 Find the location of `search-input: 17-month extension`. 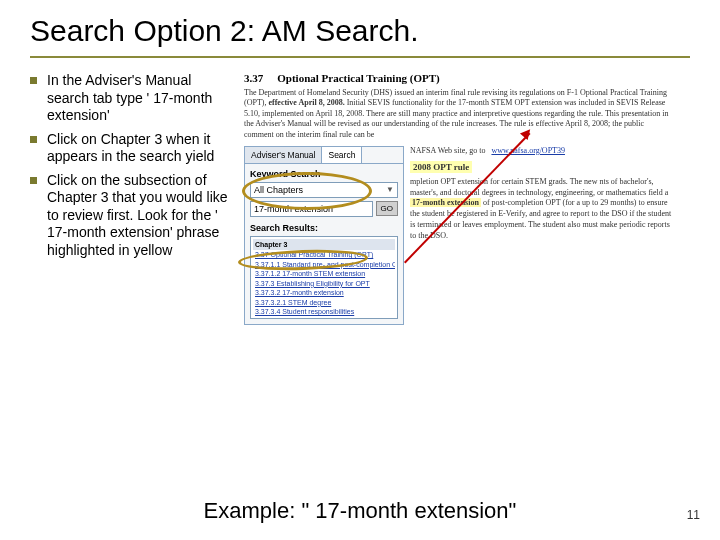

search-input: 17-month extension is located at coordinates (312, 209).